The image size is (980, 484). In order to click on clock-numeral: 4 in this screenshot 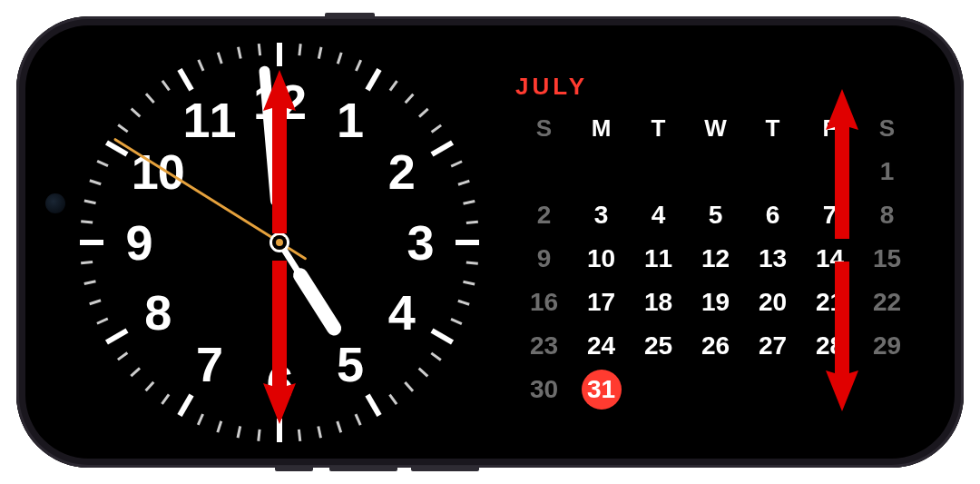, I will do `click(401, 312)`.